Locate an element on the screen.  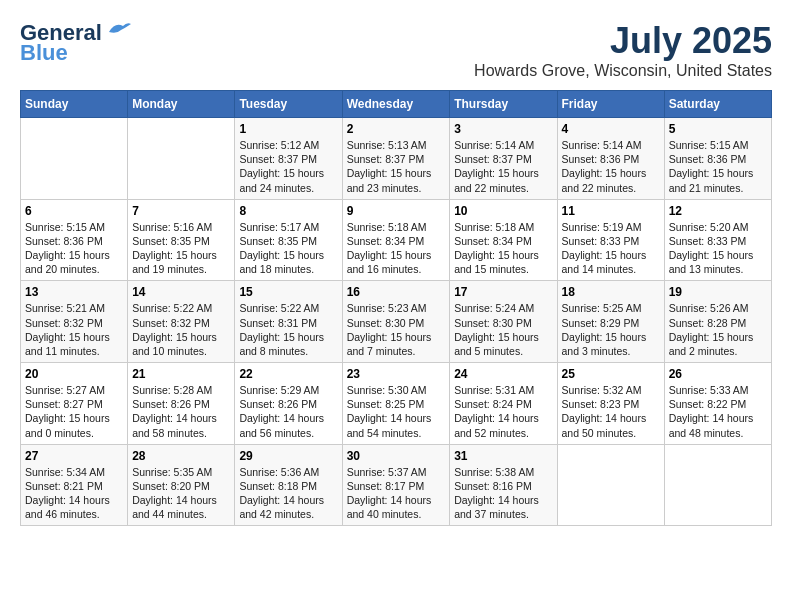
page-title: July 2025 is located at coordinates (623, 41).